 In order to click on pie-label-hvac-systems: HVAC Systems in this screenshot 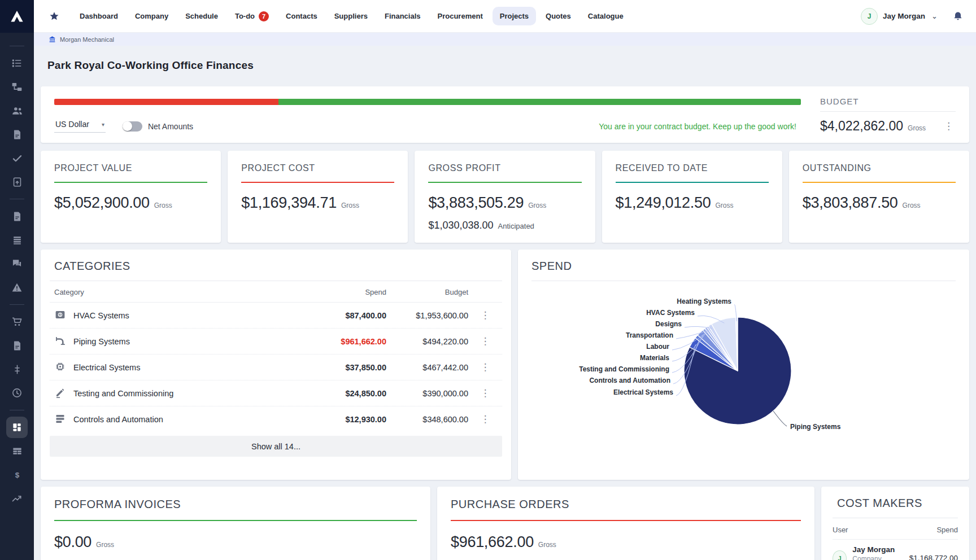, I will do `click(670, 313)`.